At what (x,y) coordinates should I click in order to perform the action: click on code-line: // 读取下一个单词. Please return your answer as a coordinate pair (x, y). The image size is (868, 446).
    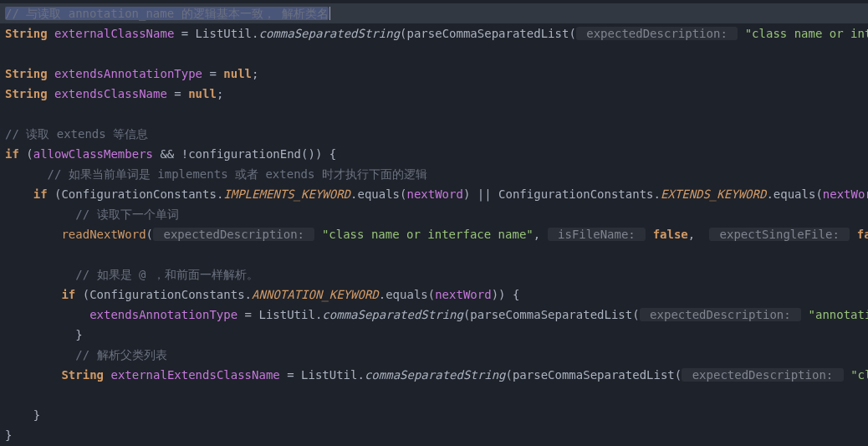
    Looking at the image, I should click on (434, 214).